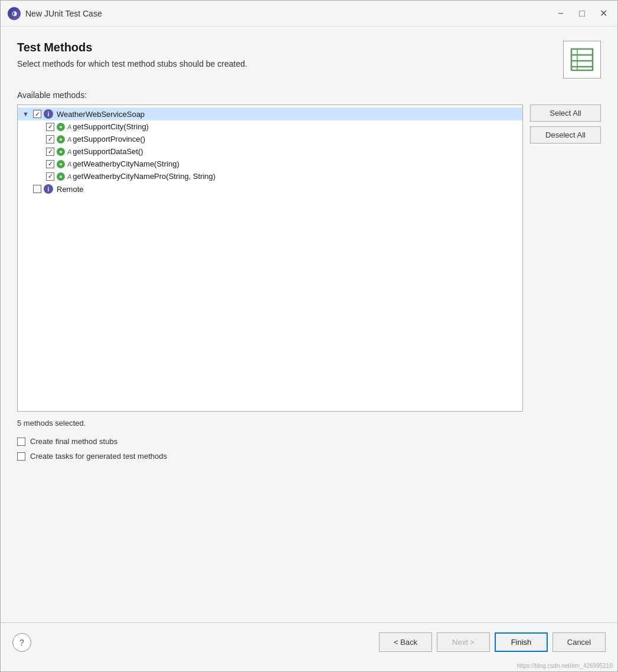 This screenshot has width=618, height=672. I want to click on next-button: Next >, so click(463, 642).